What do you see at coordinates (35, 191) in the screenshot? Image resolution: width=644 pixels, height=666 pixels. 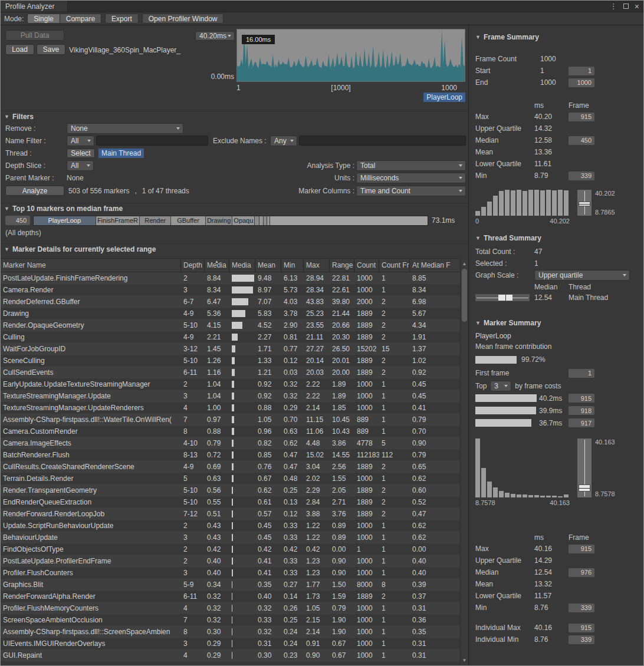 I see `analyze-button: Analyze` at bounding box center [35, 191].